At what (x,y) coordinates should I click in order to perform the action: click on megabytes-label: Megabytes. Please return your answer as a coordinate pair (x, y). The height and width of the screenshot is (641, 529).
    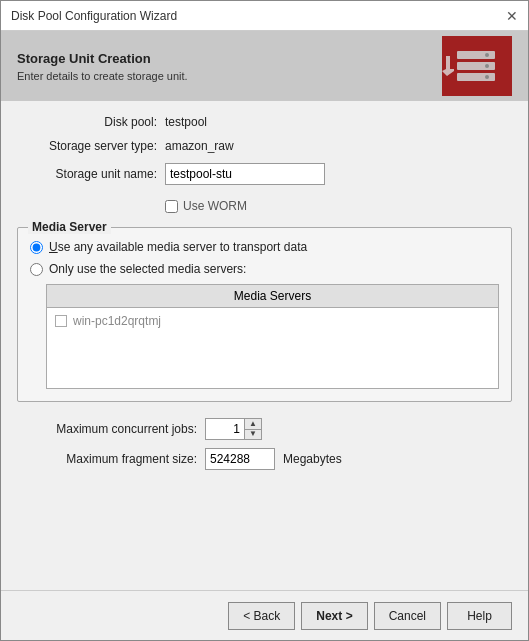
    Looking at the image, I should click on (312, 459).